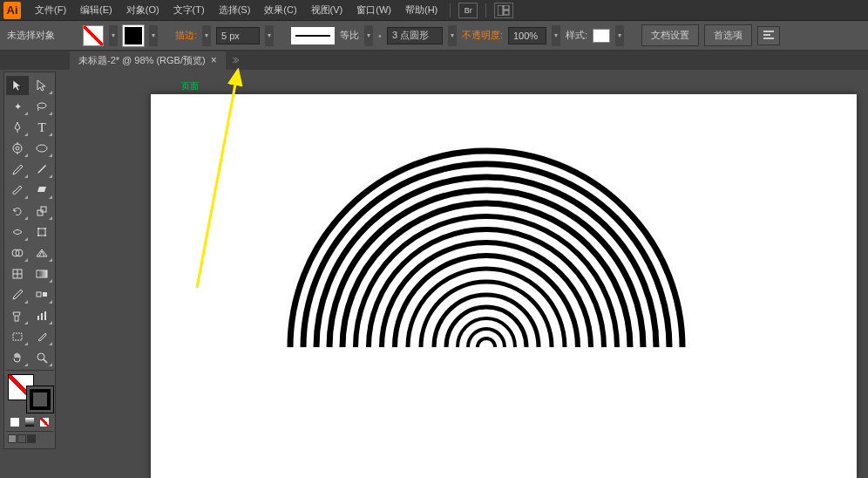 The image size is (868, 478). Describe the element at coordinates (349, 35) in the screenshot. I see `uniform-label: 等比` at that location.